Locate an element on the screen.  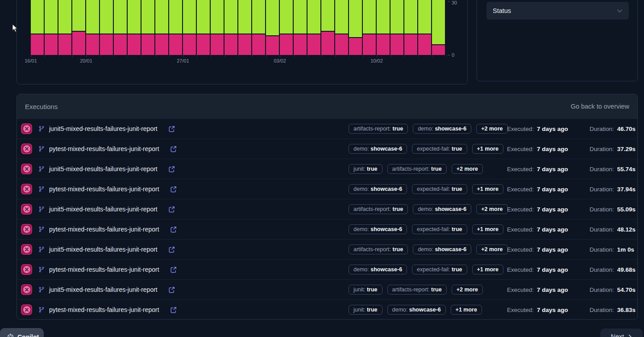
copilot-button: Copilot is located at coordinates (22, 333).